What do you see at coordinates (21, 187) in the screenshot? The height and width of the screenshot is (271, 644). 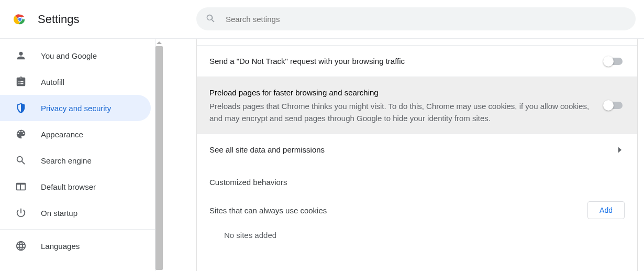 I see `browser-icon` at bounding box center [21, 187].